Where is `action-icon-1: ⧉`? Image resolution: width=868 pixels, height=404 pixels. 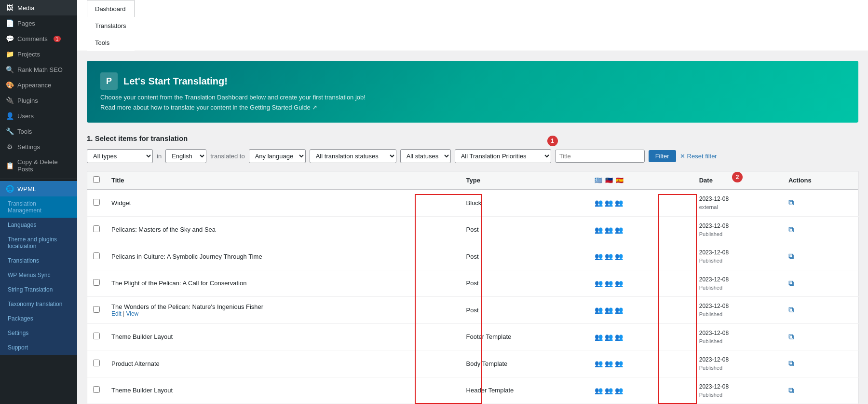 action-icon-1: ⧉ is located at coordinates (791, 203).